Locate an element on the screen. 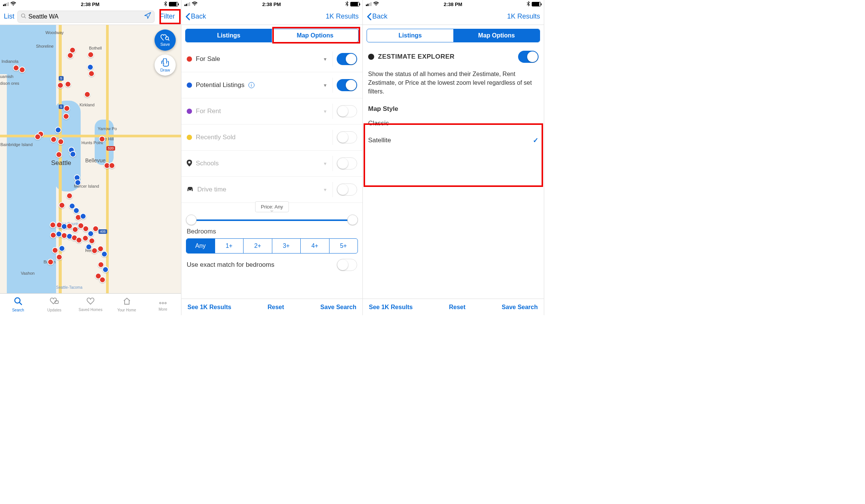 The width and height of the screenshot is (865, 504). bed-any: Any is located at coordinates (201, 246).